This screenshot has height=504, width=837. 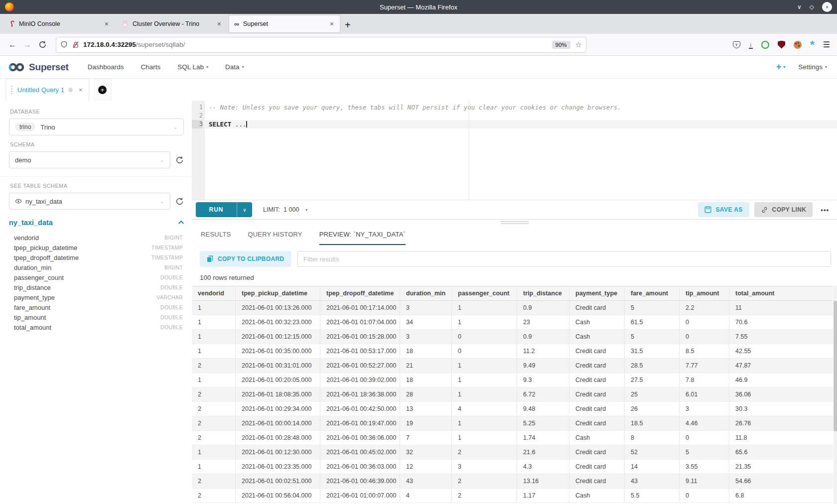 I want to click on caret-down-icon: ▾, so click(x=826, y=67).